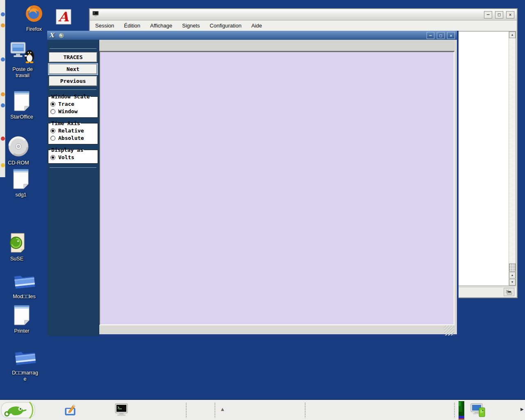 The width and height of the screenshot is (525, 420). I want to click on cd-rom-icon, so click(18, 147).